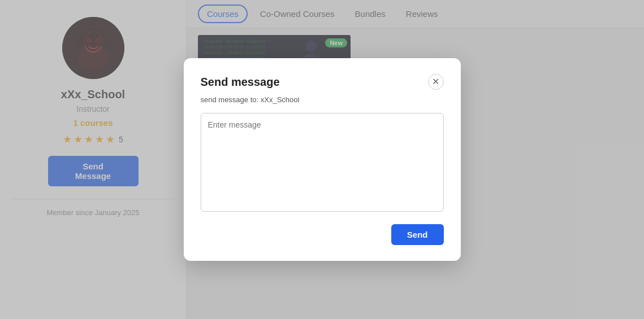  Describe the element at coordinates (322, 99) in the screenshot. I see `modal-subtitle: send message to: xXx_School` at that location.